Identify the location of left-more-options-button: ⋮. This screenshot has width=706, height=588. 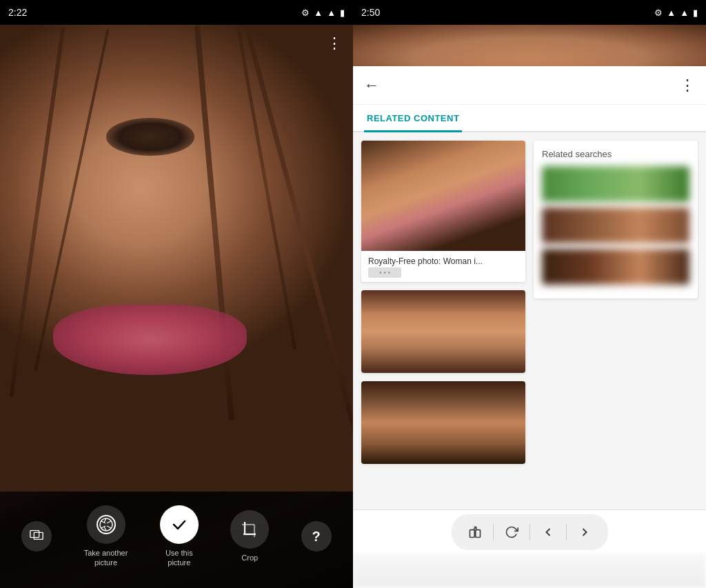
(334, 43).